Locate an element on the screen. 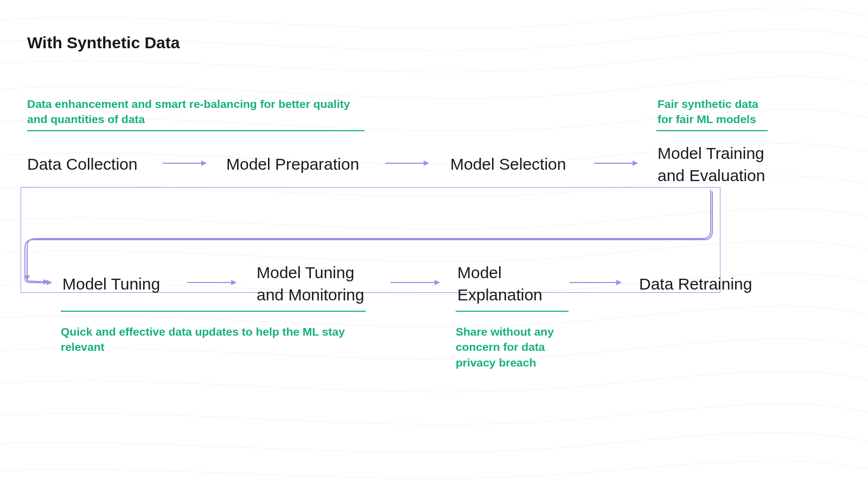 This screenshot has height=488, width=868. annotation-fair-synthetic: Fair synthetic data for fair ML models is located at coordinates (714, 112).